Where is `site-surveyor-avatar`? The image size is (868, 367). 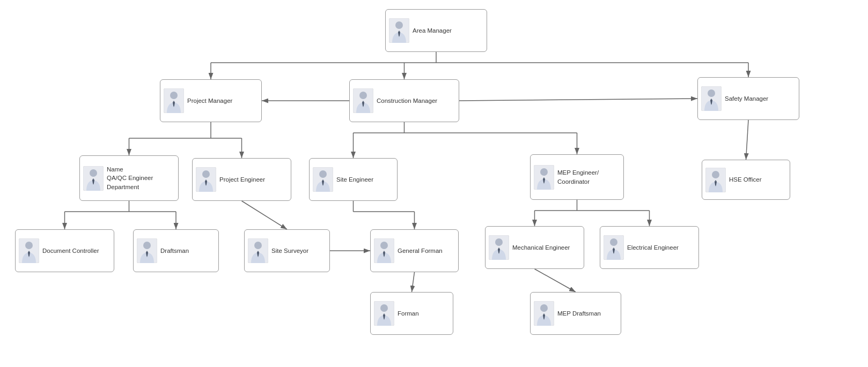
site-surveyor-avatar is located at coordinates (258, 251).